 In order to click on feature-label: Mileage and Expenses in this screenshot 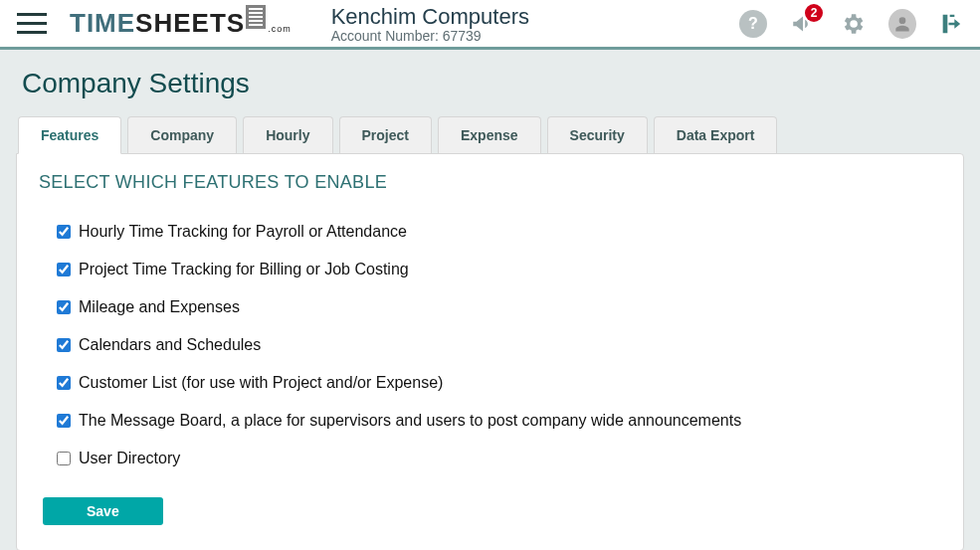, I will do `click(159, 307)`.